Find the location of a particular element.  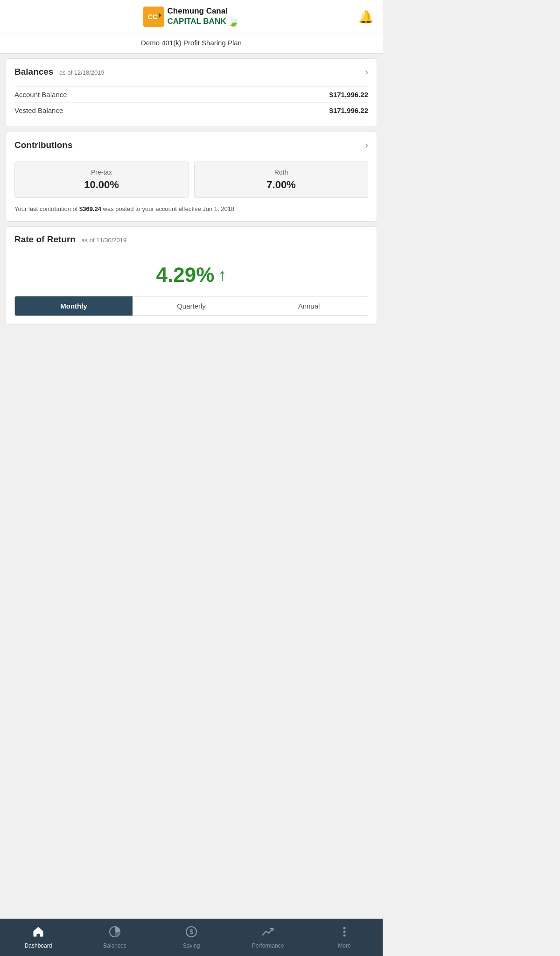

plan-name: Demo 401(k) Profit Sharing Plan is located at coordinates (191, 44).